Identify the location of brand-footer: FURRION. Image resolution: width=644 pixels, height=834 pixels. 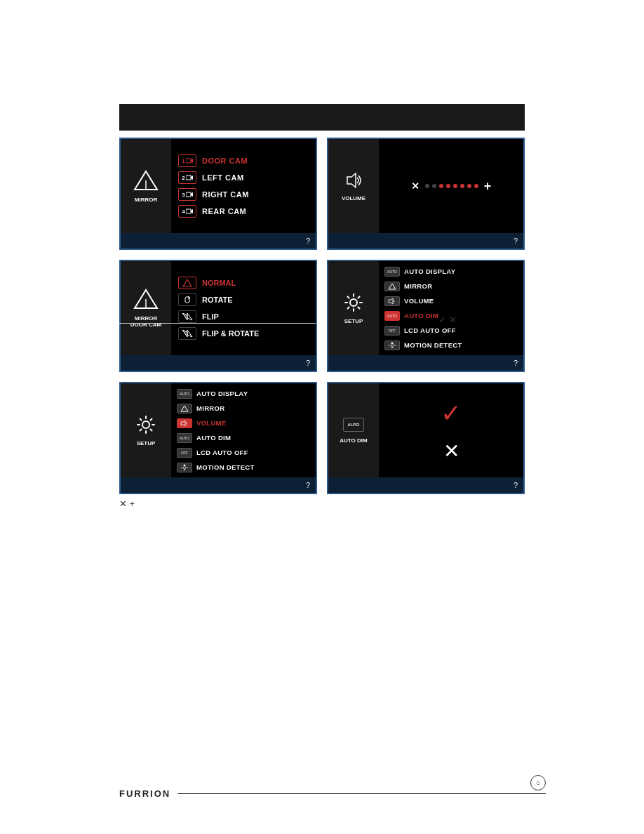
(333, 793).